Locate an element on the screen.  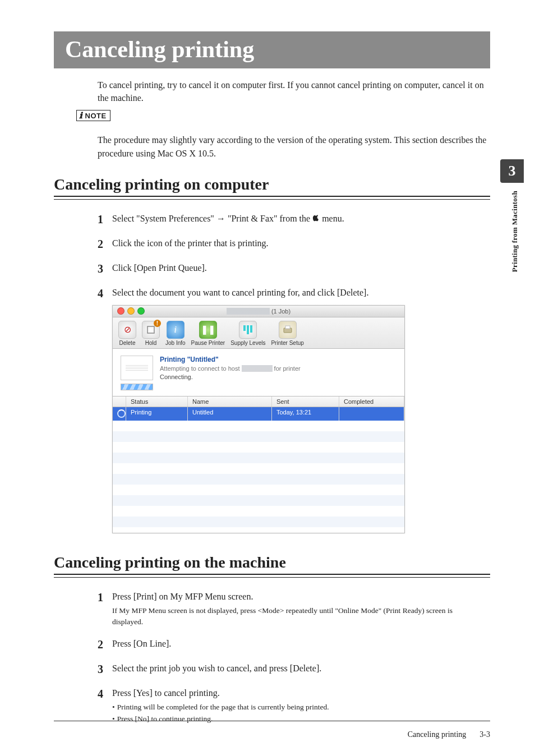
supply-icon is located at coordinates (248, 330).